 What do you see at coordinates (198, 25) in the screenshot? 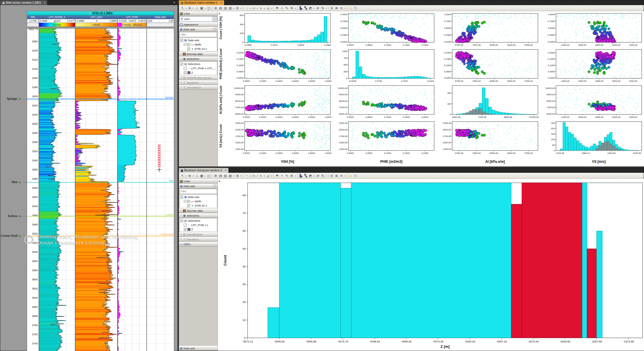
I see `section-header-appearance: Appearance` at bounding box center [198, 25].